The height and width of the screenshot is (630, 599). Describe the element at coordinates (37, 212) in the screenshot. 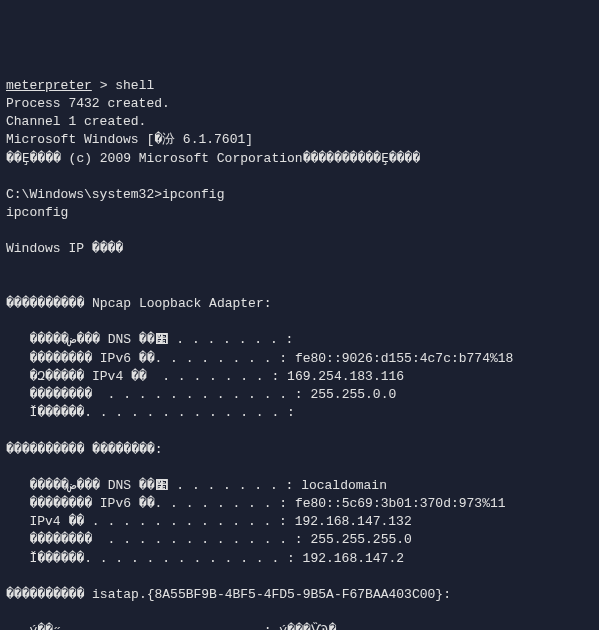

I see `ipconfig-echo: ipconfig` at that location.